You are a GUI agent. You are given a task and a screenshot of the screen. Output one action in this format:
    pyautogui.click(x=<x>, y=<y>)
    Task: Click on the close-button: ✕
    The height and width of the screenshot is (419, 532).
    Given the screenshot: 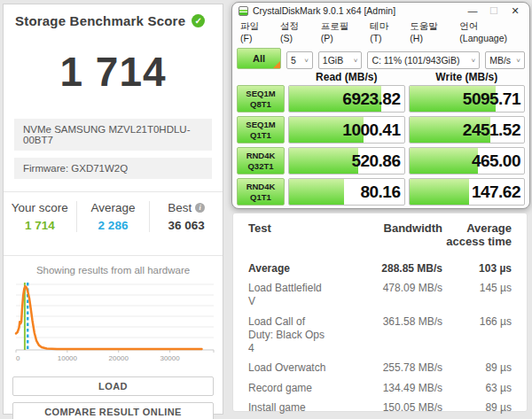 What is the action you would take?
    pyautogui.click(x=515, y=11)
    